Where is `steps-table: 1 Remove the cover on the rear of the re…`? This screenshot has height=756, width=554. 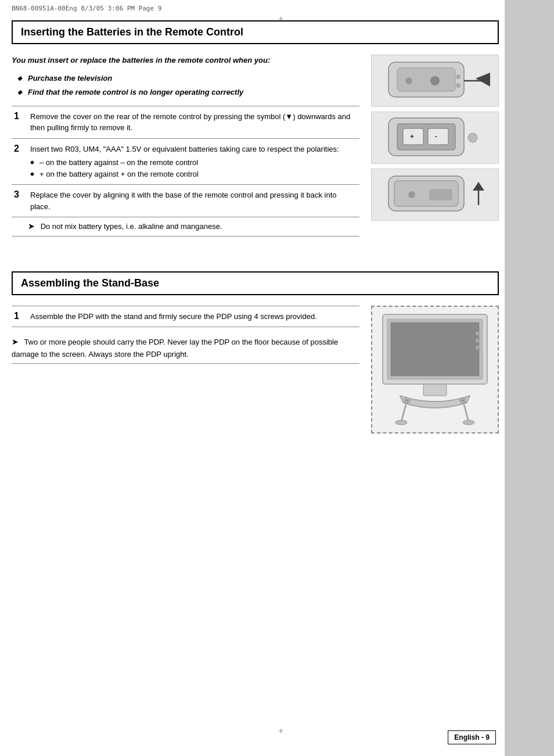 steps-table: 1 Remove the cover on the rear of the re… is located at coordinates (186, 171).